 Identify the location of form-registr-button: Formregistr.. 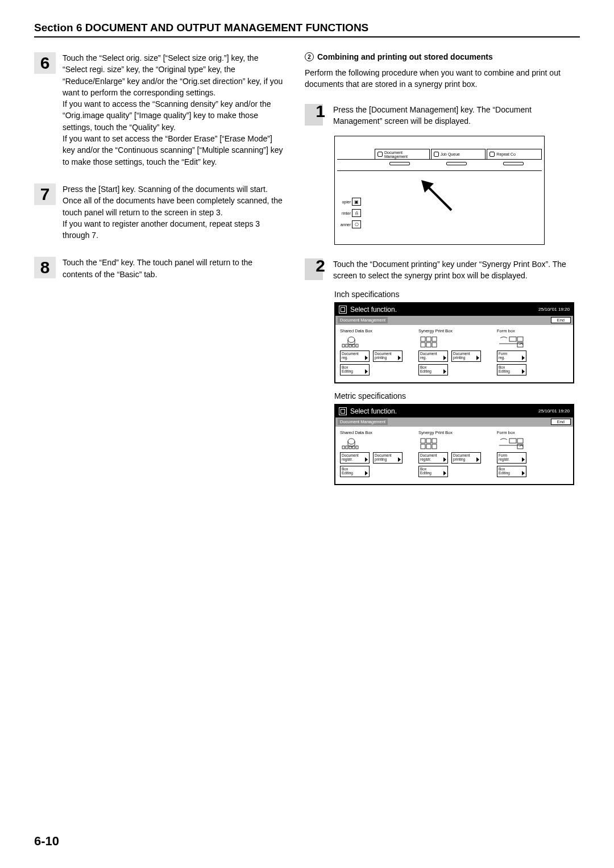
(512, 458).